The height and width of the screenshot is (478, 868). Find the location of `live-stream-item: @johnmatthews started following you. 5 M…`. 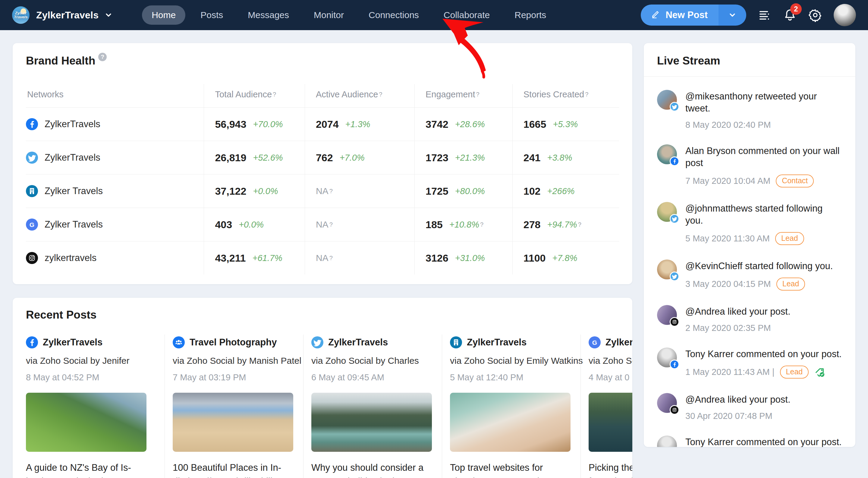

live-stream-item: @johnmatthews started following you. 5 M… is located at coordinates (749, 220).